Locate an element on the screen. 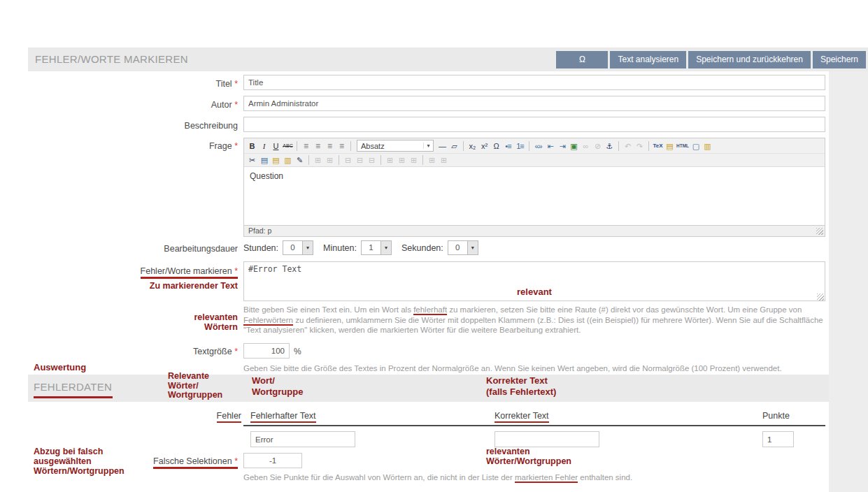 This screenshot has height=492, width=868. stunden-select: 0▾ is located at coordinates (298, 247).